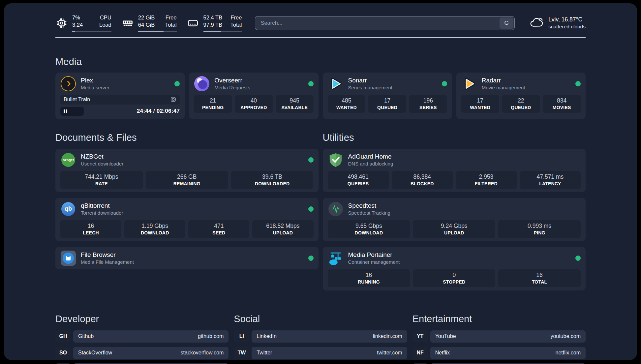 This screenshot has height=364, width=641. Describe the element at coordinates (254, 104) in the screenshot. I see `stat-tile: 40 APPROVED` at that location.